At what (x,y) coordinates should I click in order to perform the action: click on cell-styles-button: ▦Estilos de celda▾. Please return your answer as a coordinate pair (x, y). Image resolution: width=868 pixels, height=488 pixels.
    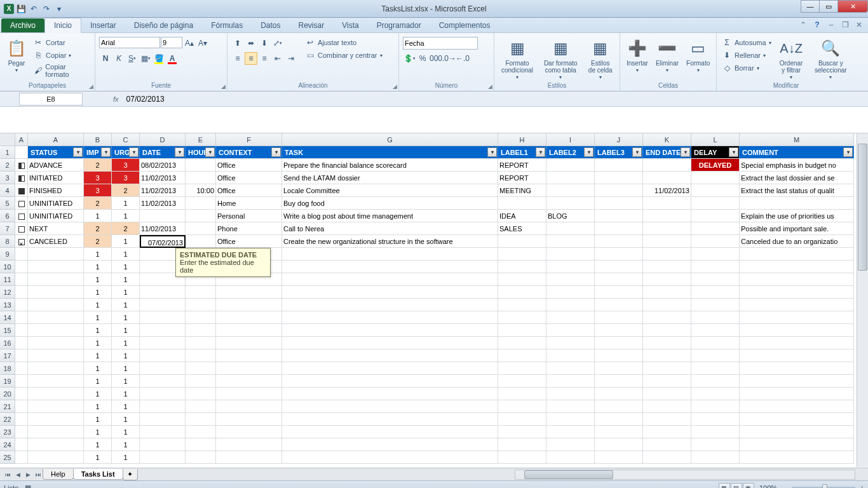
    Looking at the image, I should click on (600, 60).